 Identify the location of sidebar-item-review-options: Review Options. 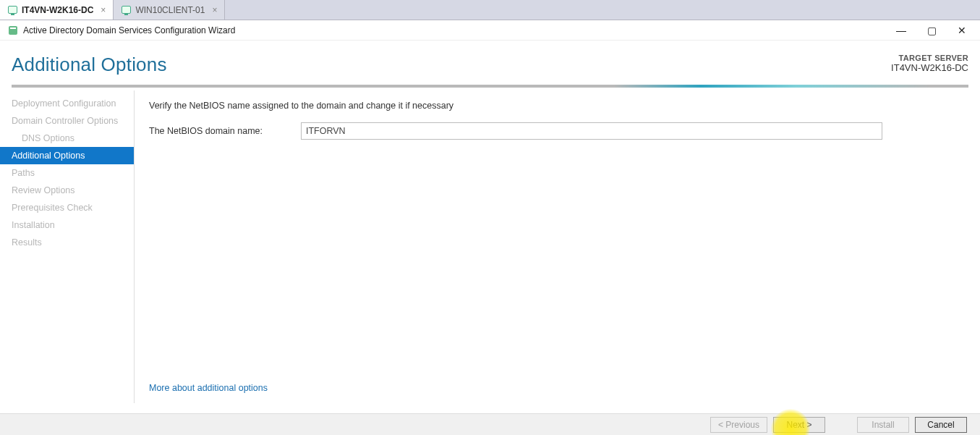
(67, 190).